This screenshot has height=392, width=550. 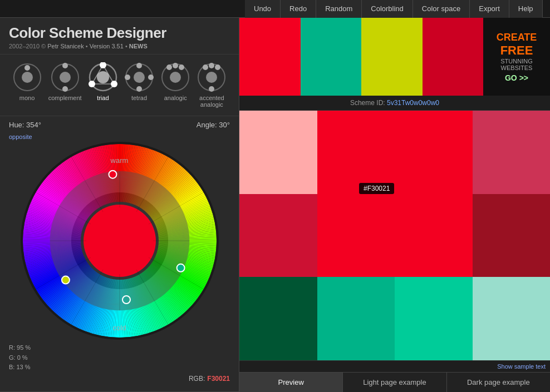 What do you see at coordinates (367, 103) in the screenshot?
I see `scheme-id-label: Scheme ID:` at bounding box center [367, 103].